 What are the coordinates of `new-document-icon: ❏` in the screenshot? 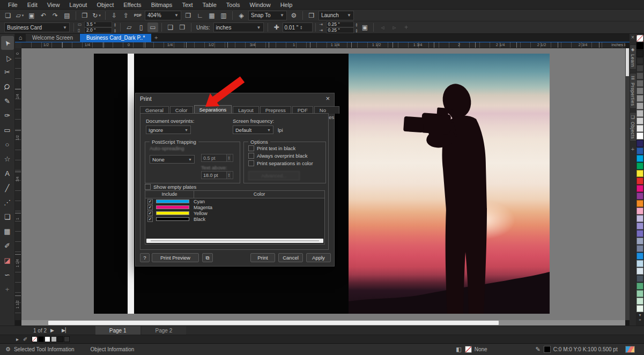 It's located at (8, 16).